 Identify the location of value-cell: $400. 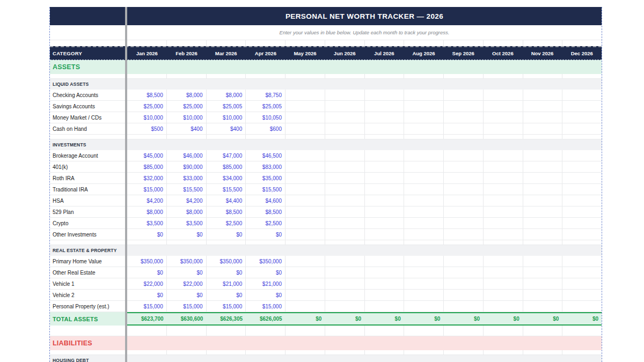
(187, 129).